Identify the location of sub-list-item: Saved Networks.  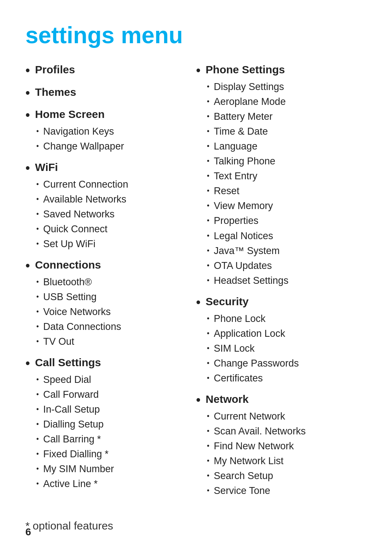
(111, 214).